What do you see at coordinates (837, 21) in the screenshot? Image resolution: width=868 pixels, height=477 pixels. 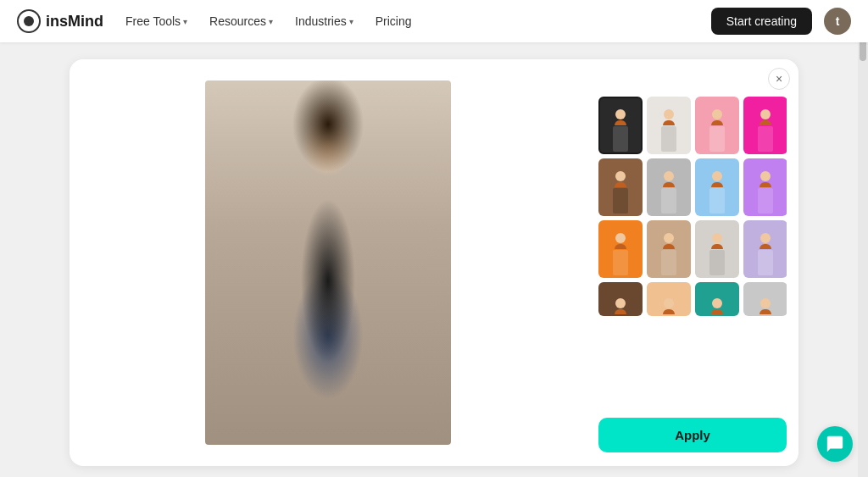 I see `avatar: t` at bounding box center [837, 21].